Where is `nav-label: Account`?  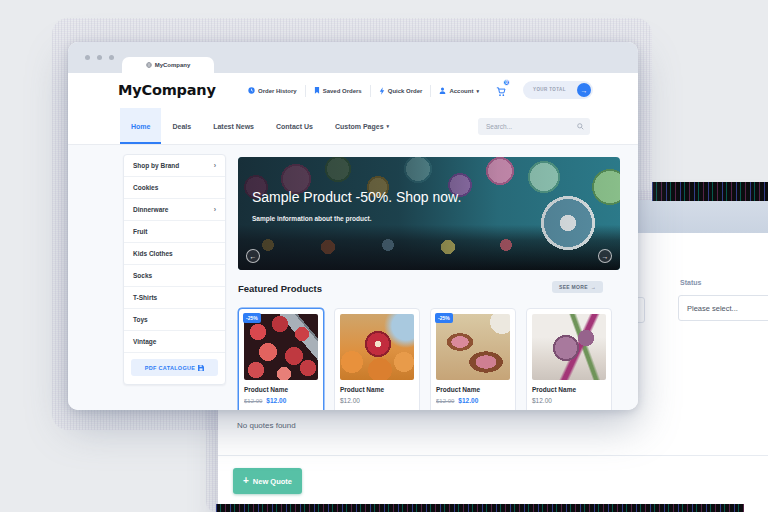
nav-label: Account is located at coordinates (461, 91).